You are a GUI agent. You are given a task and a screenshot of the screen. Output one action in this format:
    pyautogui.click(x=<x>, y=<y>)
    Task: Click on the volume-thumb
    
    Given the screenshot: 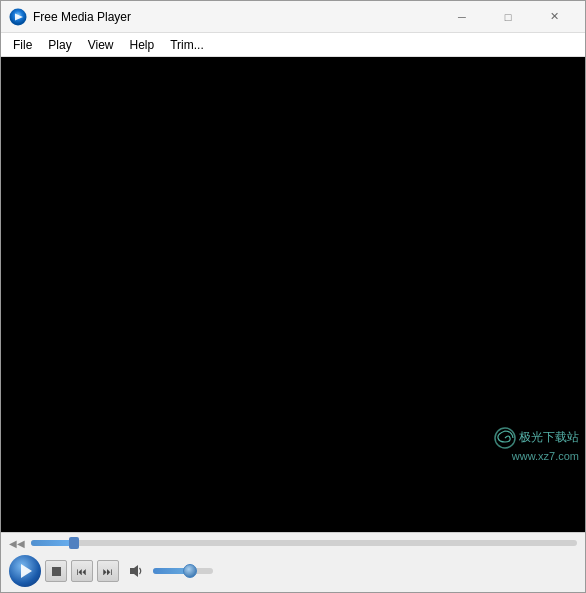 What is the action you would take?
    pyautogui.click(x=190, y=571)
    